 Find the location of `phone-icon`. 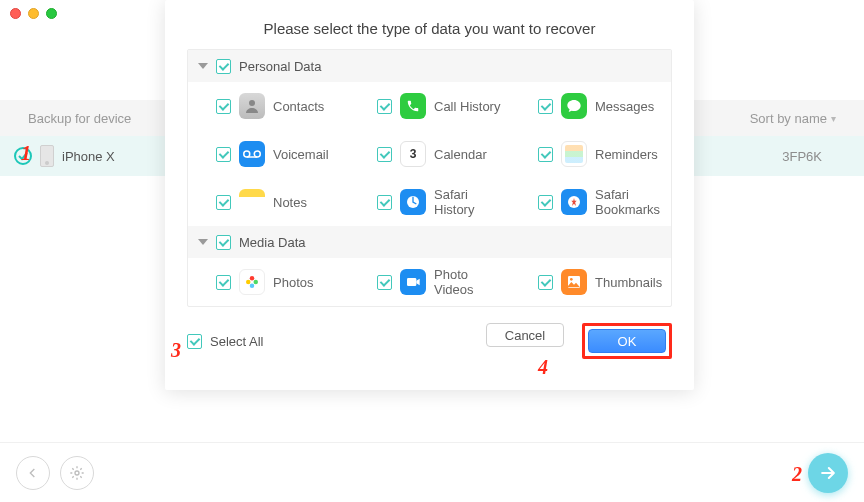

phone-icon is located at coordinates (413, 106).